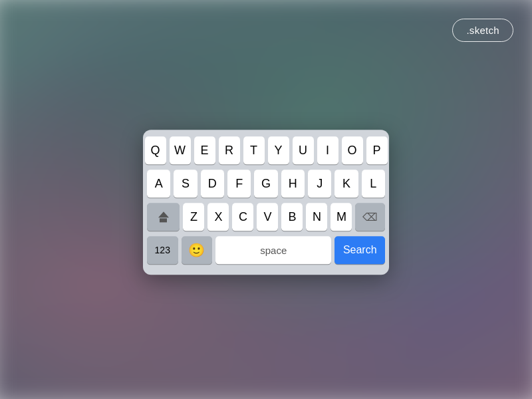  Describe the element at coordinates (360, 250) in the screenshot. I see `search-button: Search` at that location.